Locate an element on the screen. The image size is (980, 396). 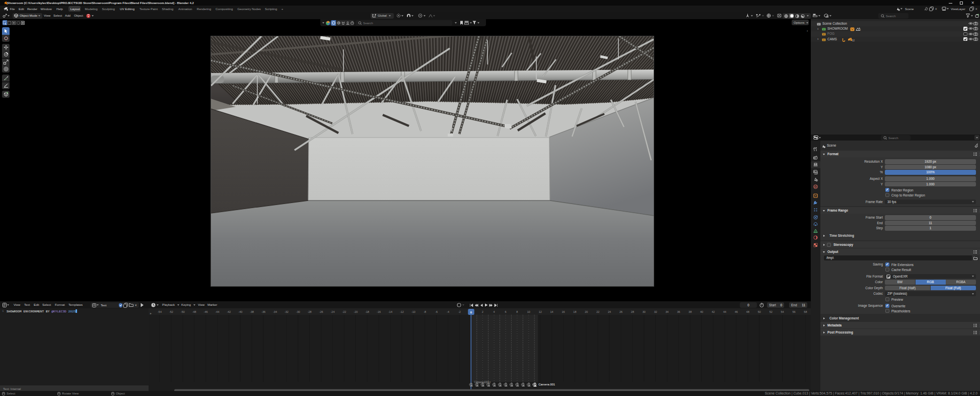
svg-text: 38 is located at coordinates (690, 312).